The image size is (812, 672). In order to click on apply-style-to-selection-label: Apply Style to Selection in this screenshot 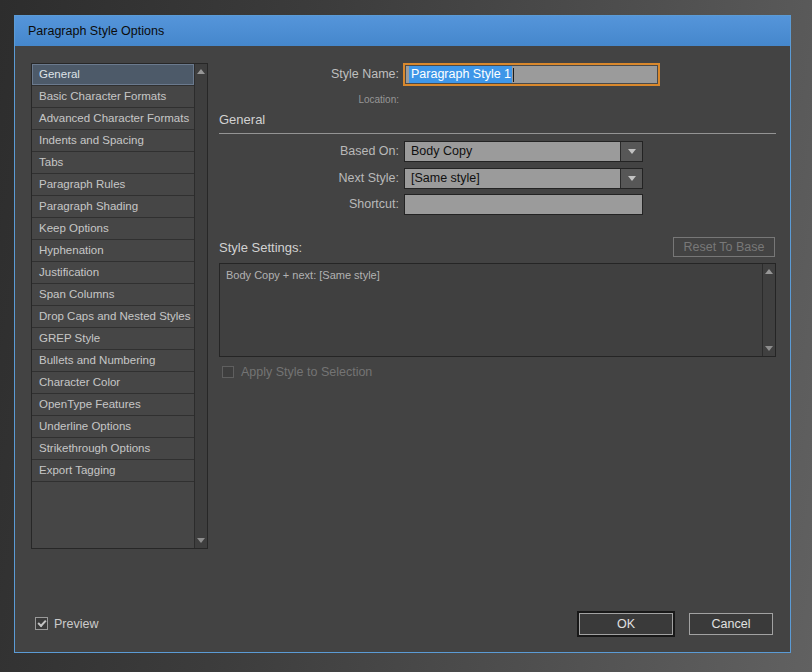, I will do `click(306, 372)`.